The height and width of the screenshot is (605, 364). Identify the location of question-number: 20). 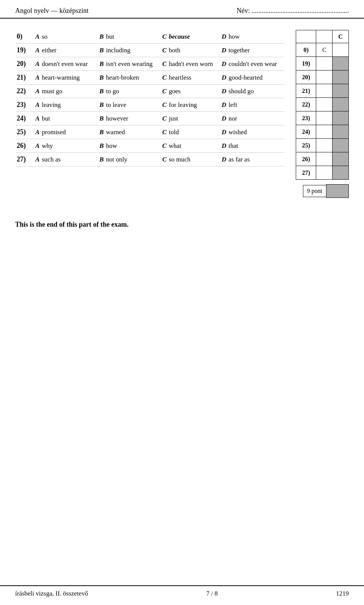
(24, 64).